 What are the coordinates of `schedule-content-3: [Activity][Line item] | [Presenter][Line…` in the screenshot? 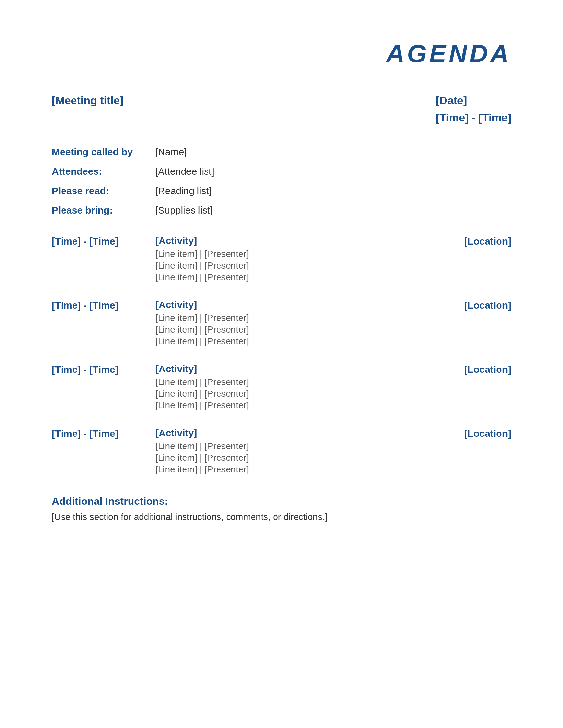 It's located at (291, 388).